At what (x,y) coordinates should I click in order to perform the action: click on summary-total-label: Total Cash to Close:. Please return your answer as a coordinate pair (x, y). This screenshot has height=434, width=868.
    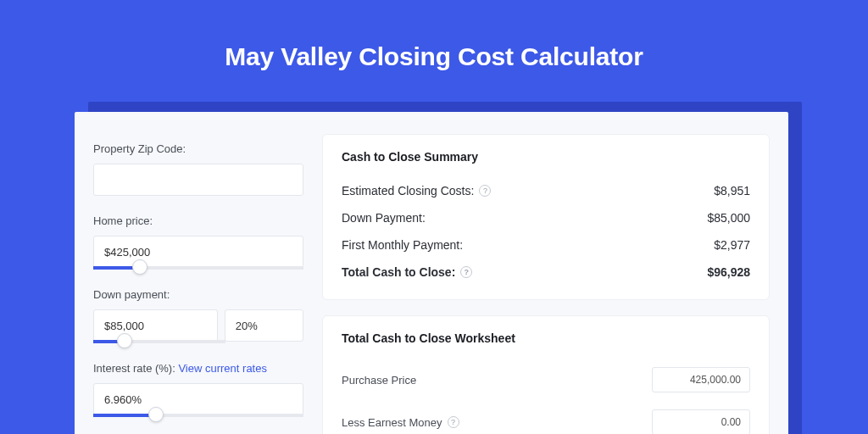
    Looking at the image, I should click on (398, 272).